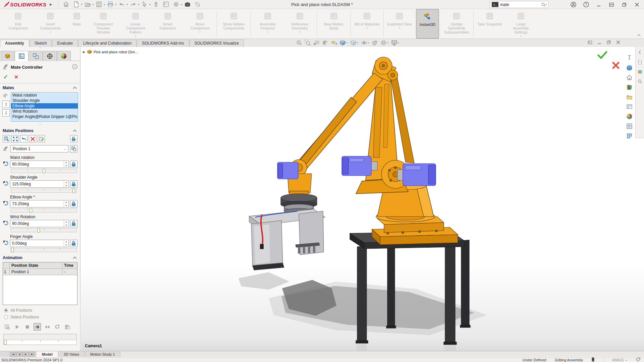 The height and width of the screenshot is (362, 644). I want to click on panel-tab-configuration-manager, so click(36, 56).